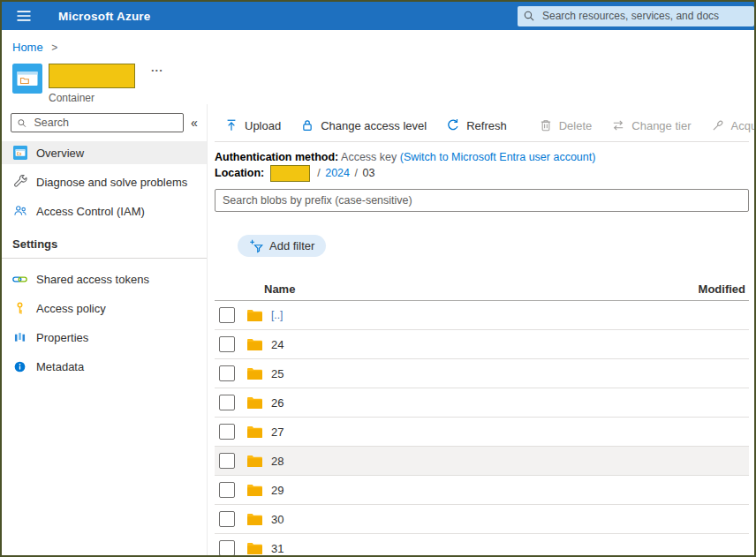 Image resolution: width=756 pixels, height=557 pixels. What do you see at coordinates (104, 123) in the screenshot?
I see `menu-search-input` at bounding box center [104, 123].